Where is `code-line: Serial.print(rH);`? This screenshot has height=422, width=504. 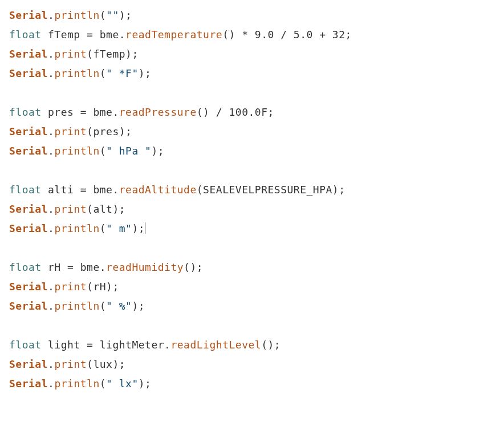 code-line: Serial.print(rH); is located at coordinates (252, 287).